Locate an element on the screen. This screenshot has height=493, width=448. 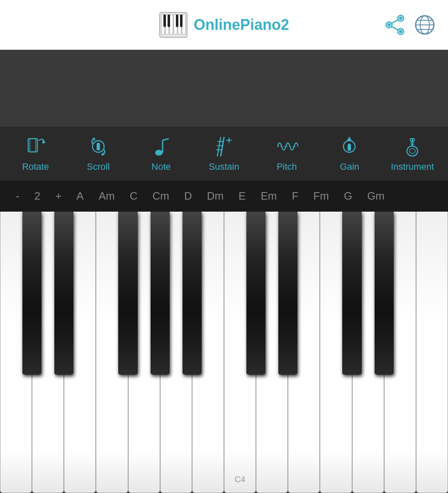
chord-Fm: Fm is located at coordinates (321, 196).